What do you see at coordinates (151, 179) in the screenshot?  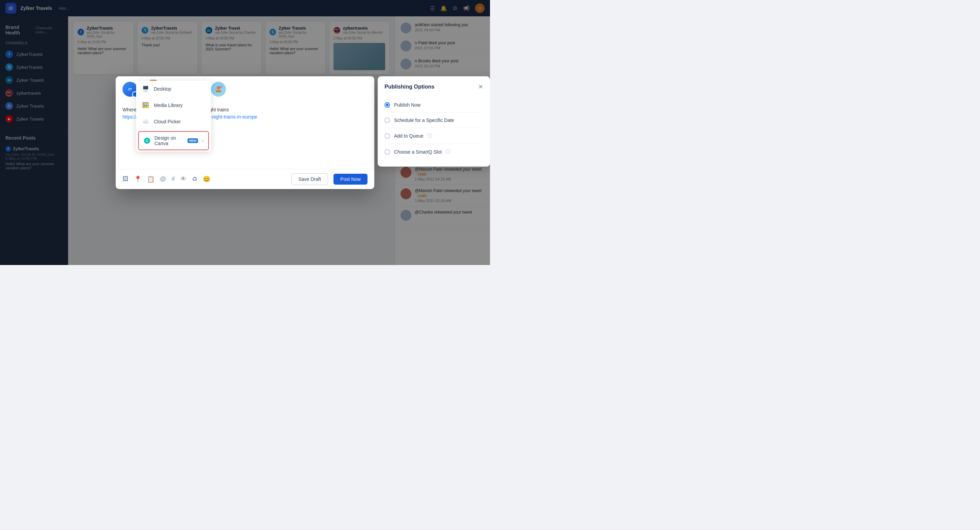 I see `template-icon: 📋` at bounding box center [151, 179].